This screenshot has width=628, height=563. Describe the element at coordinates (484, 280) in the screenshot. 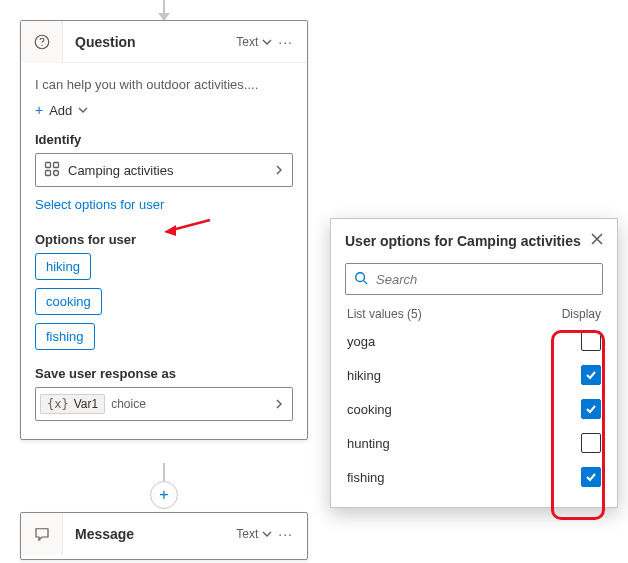

I see `search-field` at that location.